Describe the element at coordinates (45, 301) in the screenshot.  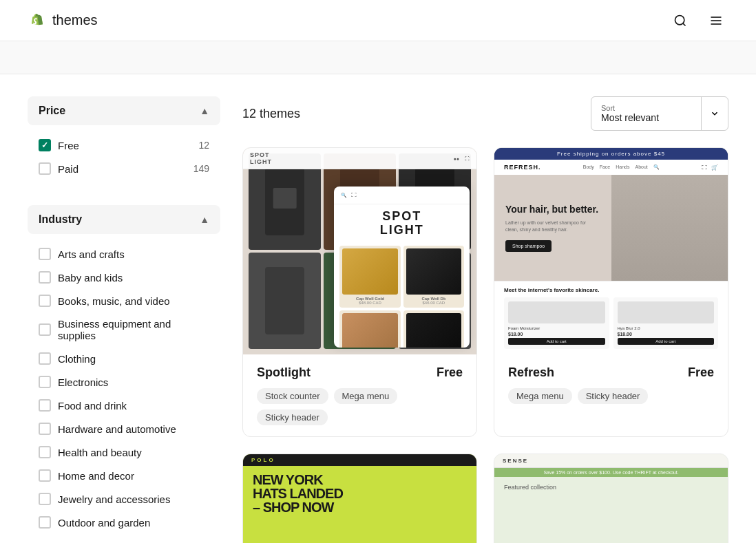
I see `industry-books-checkbox` at that location.